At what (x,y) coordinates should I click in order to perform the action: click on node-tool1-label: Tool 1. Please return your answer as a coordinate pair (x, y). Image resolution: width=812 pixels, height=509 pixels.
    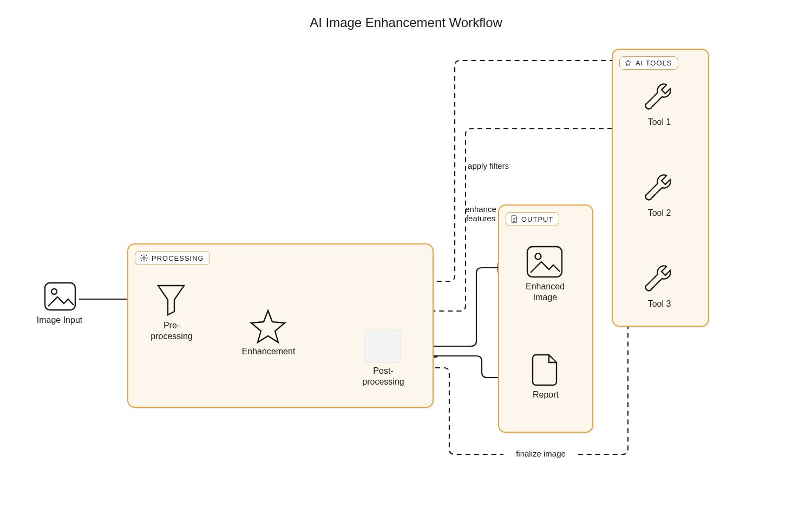
    Looking at the image, I should click on (659, 122).